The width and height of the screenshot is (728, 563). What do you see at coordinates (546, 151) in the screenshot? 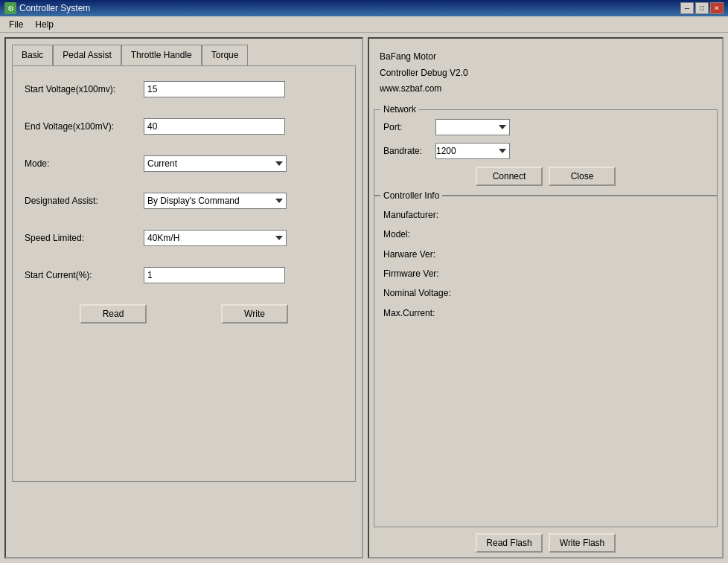
I see `bandrate-row: Bandrate: 1200 2400 4800 9600` at bounding box center [546, 151].